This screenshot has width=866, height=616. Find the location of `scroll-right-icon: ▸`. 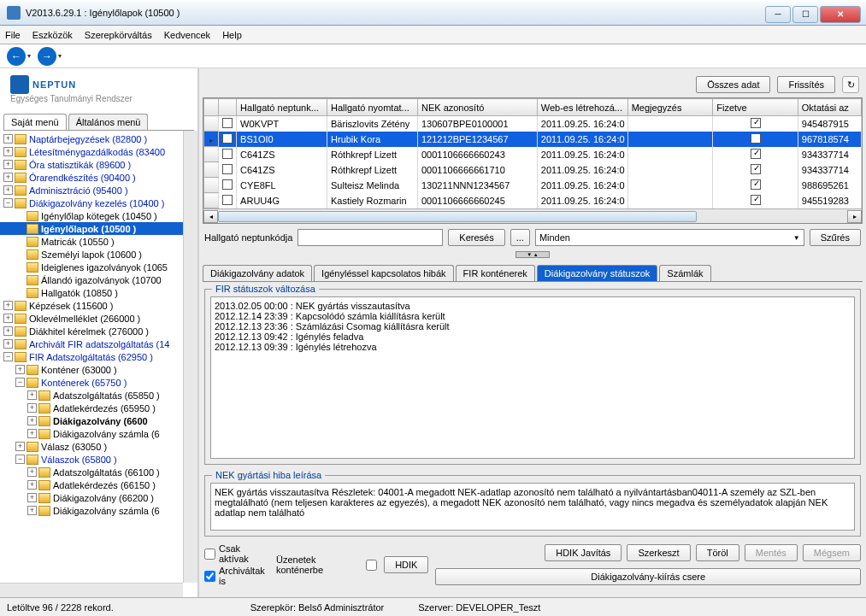

scroll-right-icon: ▸ is located at coordinates (855, 217).